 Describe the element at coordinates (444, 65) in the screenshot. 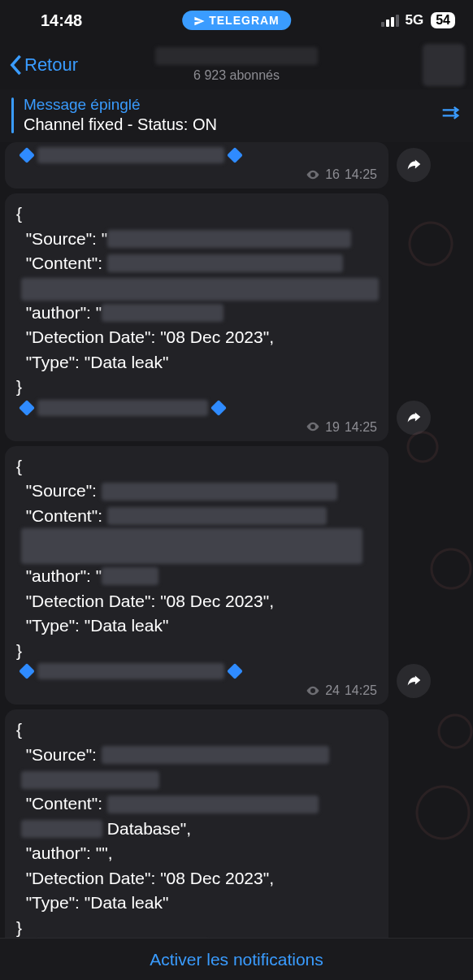

I see `channel-avatar` at that location.